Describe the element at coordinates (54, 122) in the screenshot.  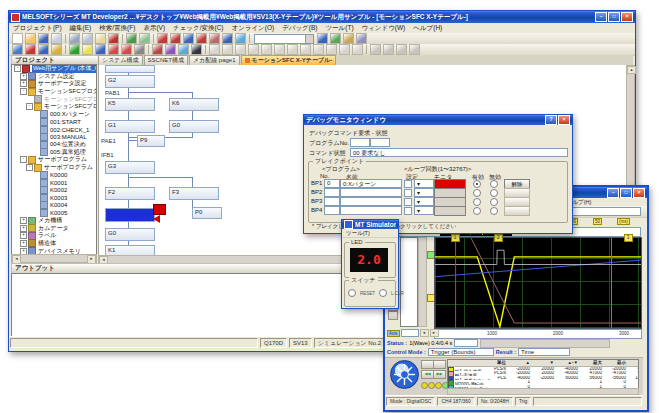
I see `tree-item: 001:START` at that location.